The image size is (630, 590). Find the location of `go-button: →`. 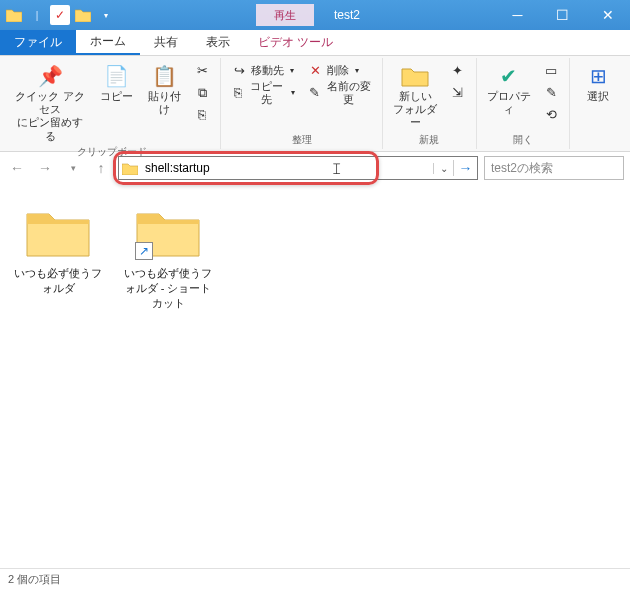

go-button: → is located at coordinates (465, 168).